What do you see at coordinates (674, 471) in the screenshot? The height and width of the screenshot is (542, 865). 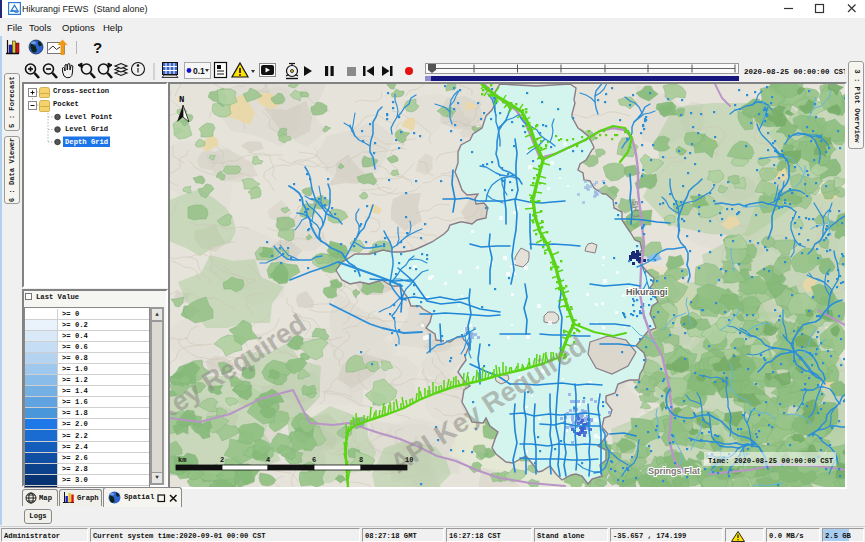 I see `svg-text: Springs Flat` at bounding box center [674, 471].